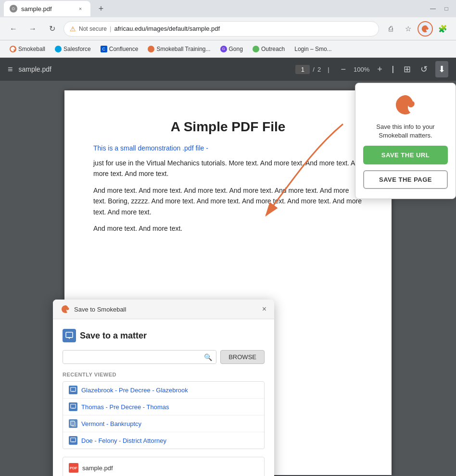 The image size is (456, 476). I want to click on pdf-menu-button: ≡, so click(11, 69).